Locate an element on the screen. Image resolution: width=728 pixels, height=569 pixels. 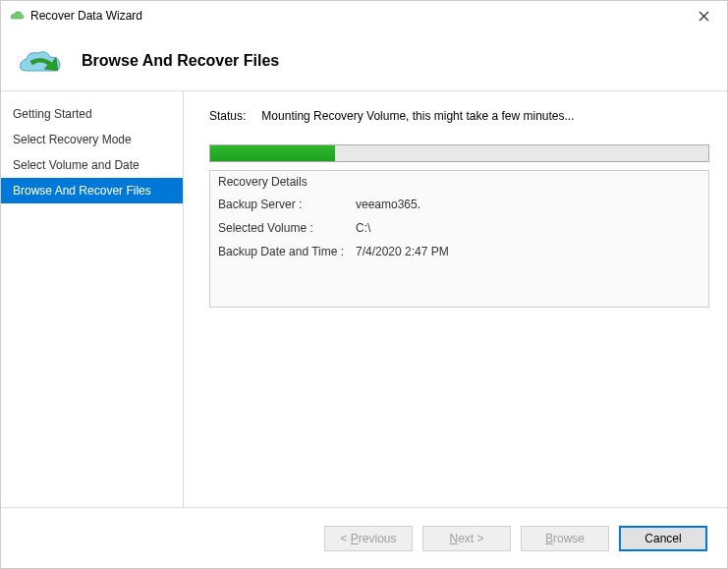
next-button: Next > is located at coordinates (467, 539).